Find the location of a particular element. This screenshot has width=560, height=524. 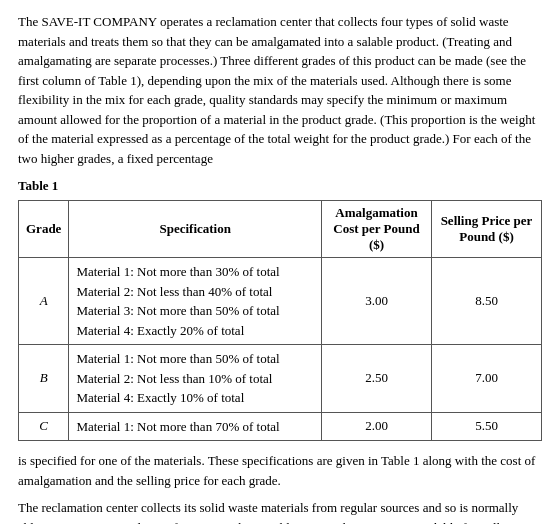

header-grade: Grade is located at coordinates (44, 230).